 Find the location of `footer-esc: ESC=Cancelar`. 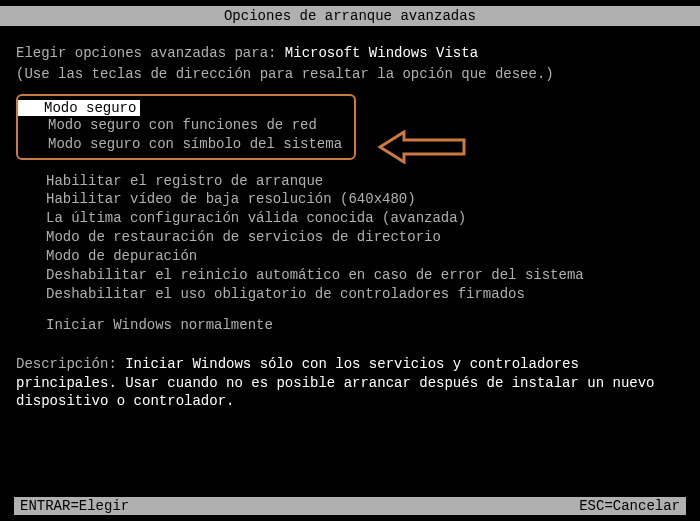

footer-esc: ESC=Cancelar is located at coordinates (630, 506).